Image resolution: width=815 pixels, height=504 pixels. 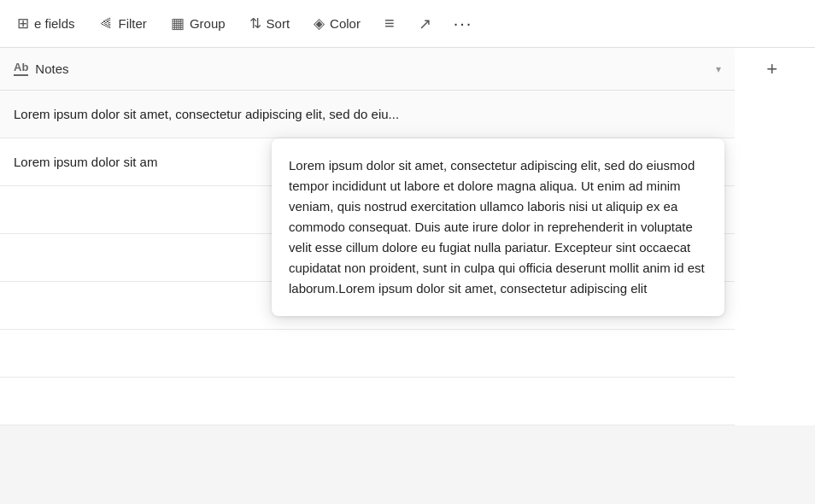 I want to click on group-icon: ▦, so click(x=178, y=24).